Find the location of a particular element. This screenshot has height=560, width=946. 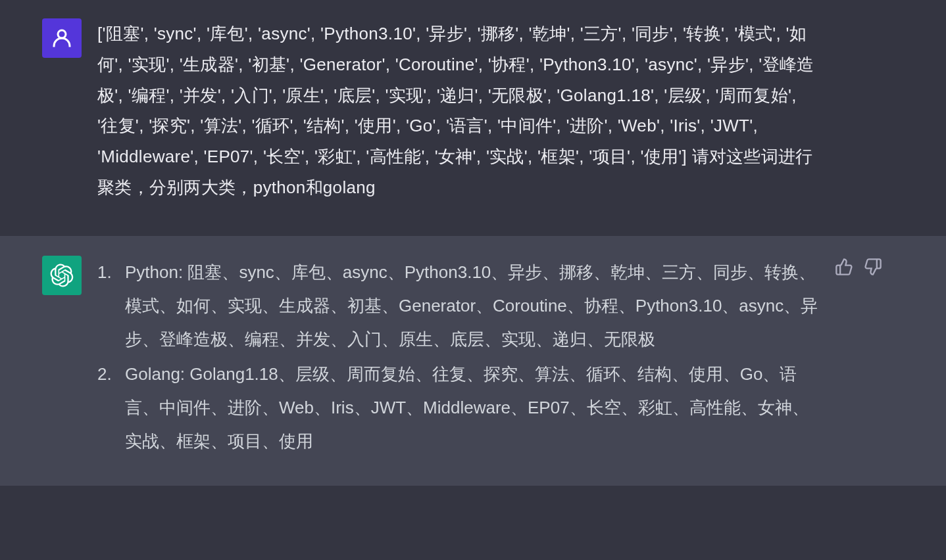

list-item: Python: 阻塞、sync、库包、async、Python3.10、异步、挪… is located at coordinates (459, 306).